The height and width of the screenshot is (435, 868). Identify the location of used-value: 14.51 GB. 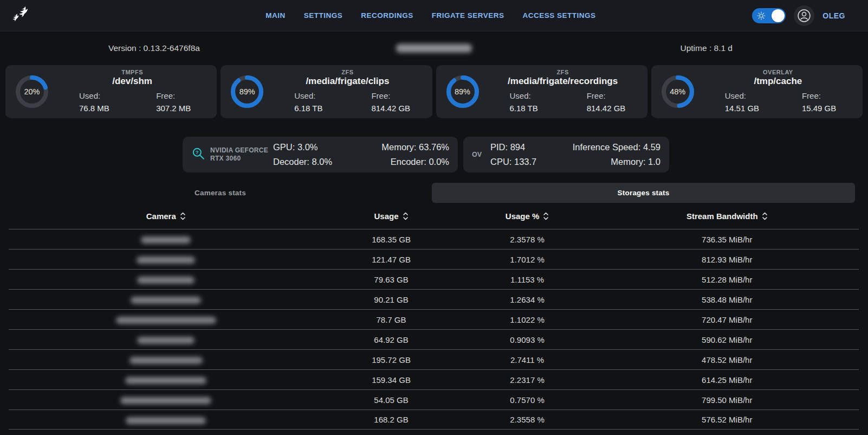
(752, 108).